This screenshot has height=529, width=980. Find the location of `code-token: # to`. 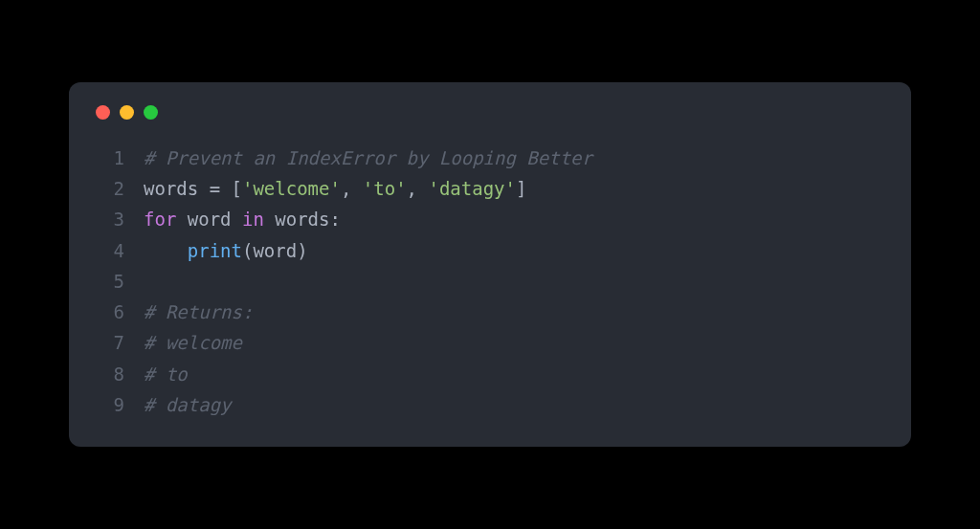

code-token: # to is located at coordinates (166, 374).